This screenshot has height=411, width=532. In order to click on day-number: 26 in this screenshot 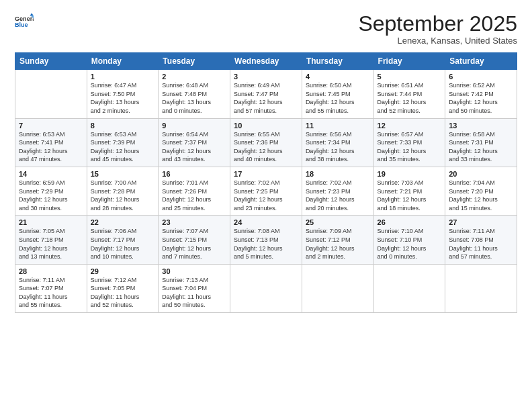, I will do `click(410, 222)`.